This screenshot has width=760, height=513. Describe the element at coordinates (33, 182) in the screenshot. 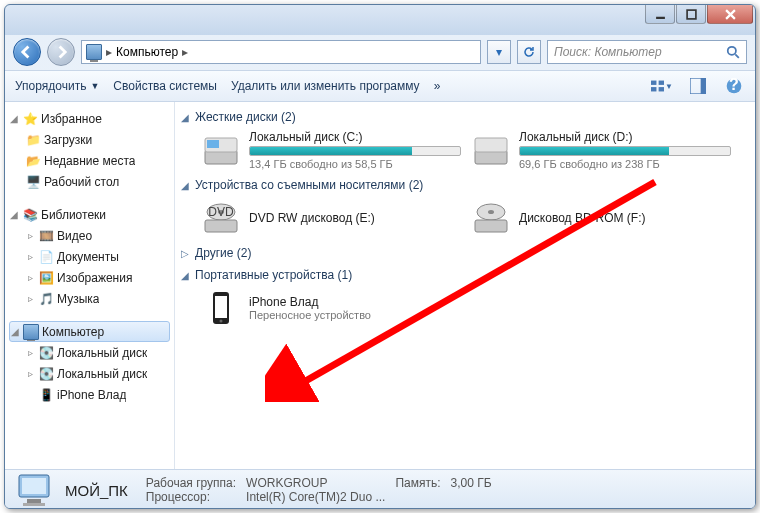

I see `desktop-icon: 🖥️` at that location.